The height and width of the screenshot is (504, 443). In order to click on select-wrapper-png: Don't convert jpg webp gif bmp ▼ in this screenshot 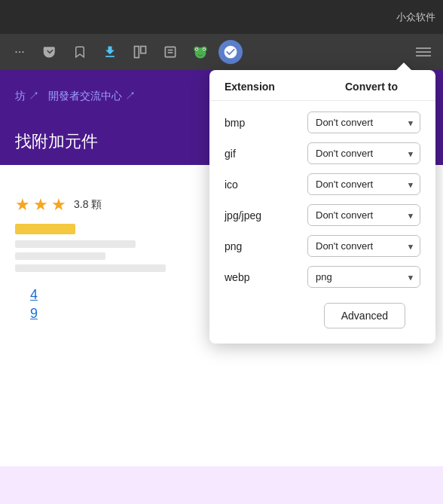, I will do `click(364, 246)`.